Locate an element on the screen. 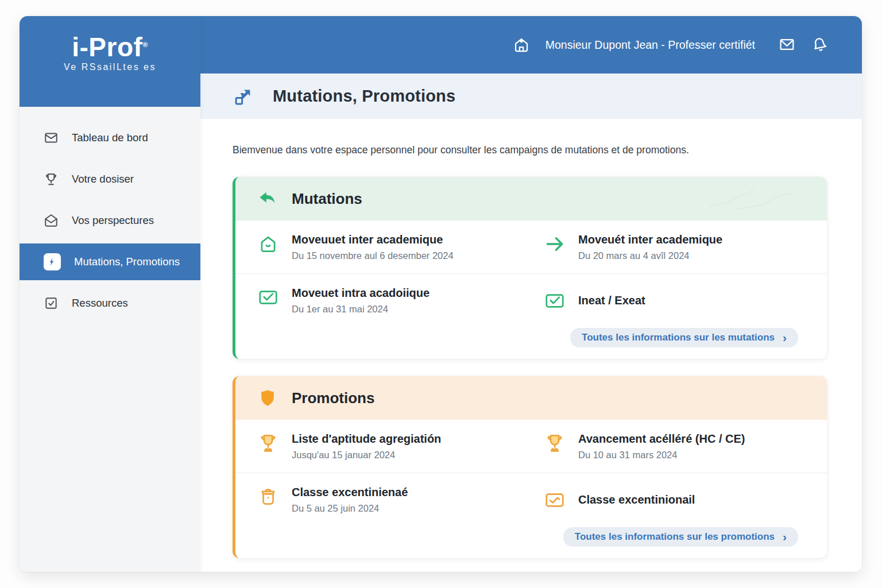 The width and height of the screenshot is (882, 588). mutations-info-label: Toutes les informations sur les mutation… is located at coordinates (678, 338).